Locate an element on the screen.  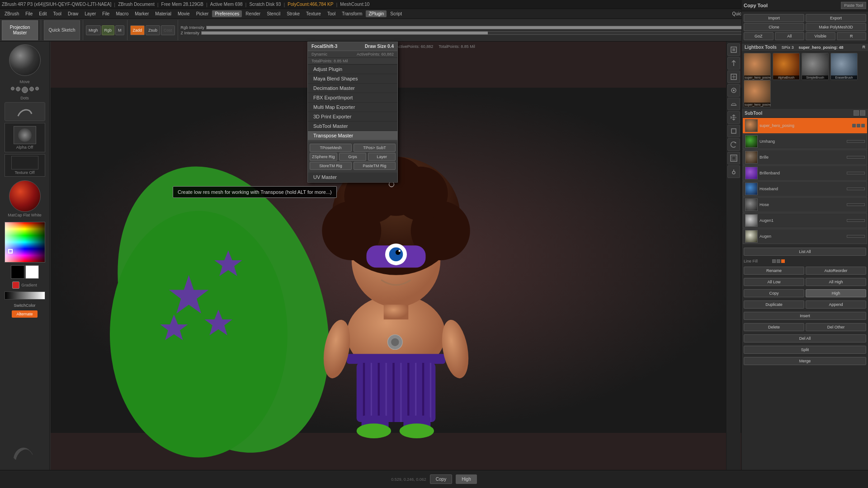
side-floor-btn is located at coordinates (734, 104).